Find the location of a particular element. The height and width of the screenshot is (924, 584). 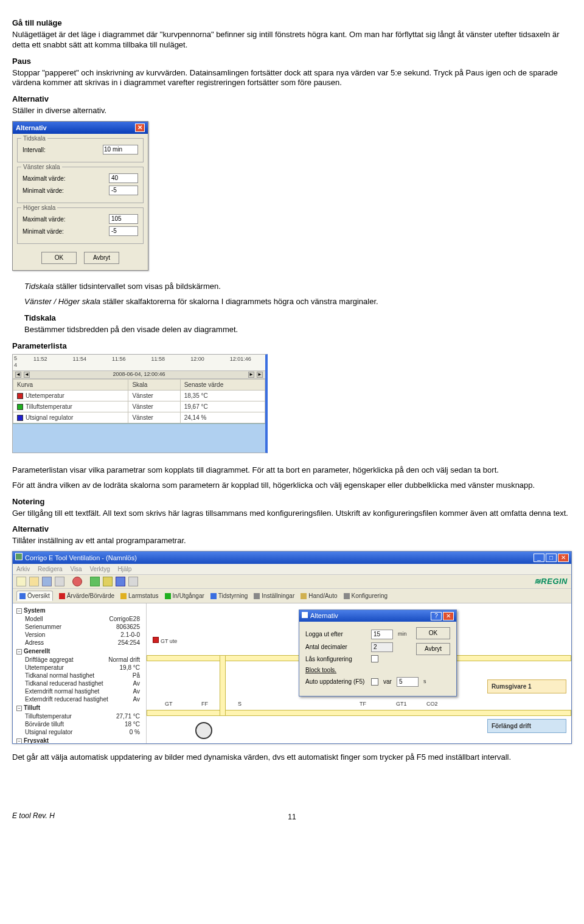

scroll-right-icon: ► is located at coordinates (260, 375).